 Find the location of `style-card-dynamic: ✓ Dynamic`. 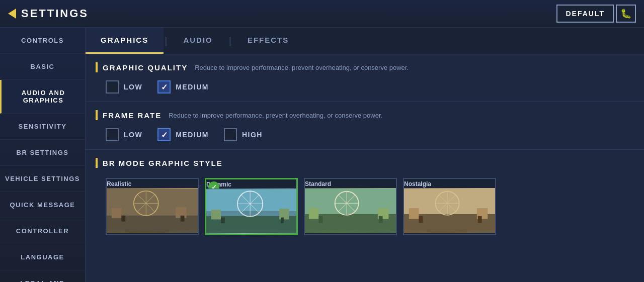

style-card-dynamic: ✓ Dynamic is located at coordinates (252, 207).